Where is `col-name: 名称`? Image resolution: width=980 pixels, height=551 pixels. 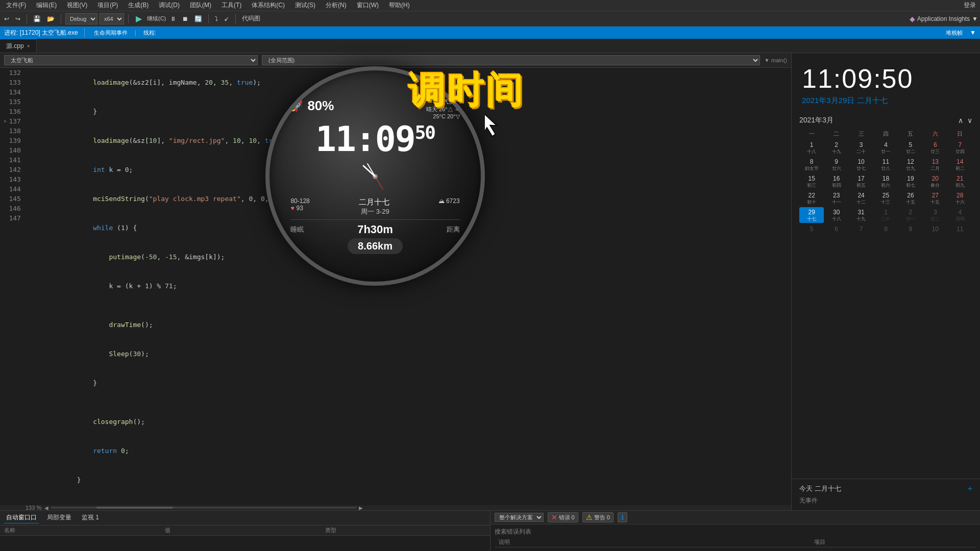
col-name: 名称 is located at coordinates (85, 531).